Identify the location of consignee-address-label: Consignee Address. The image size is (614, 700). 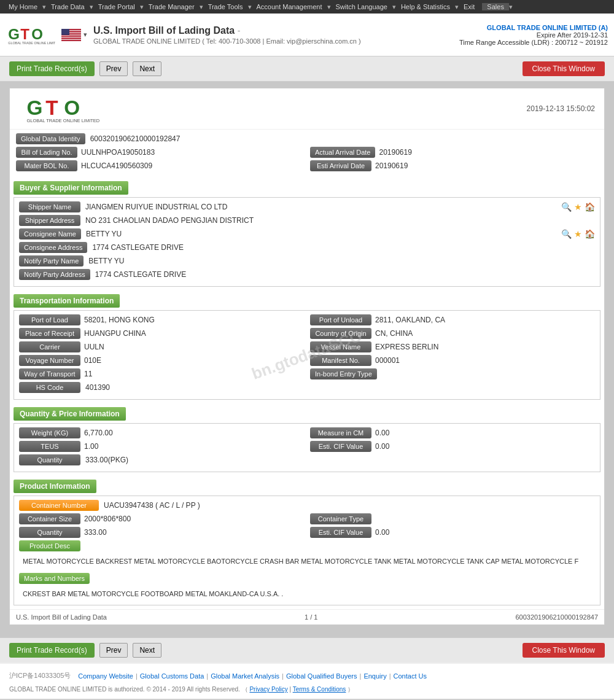
(53, 247).